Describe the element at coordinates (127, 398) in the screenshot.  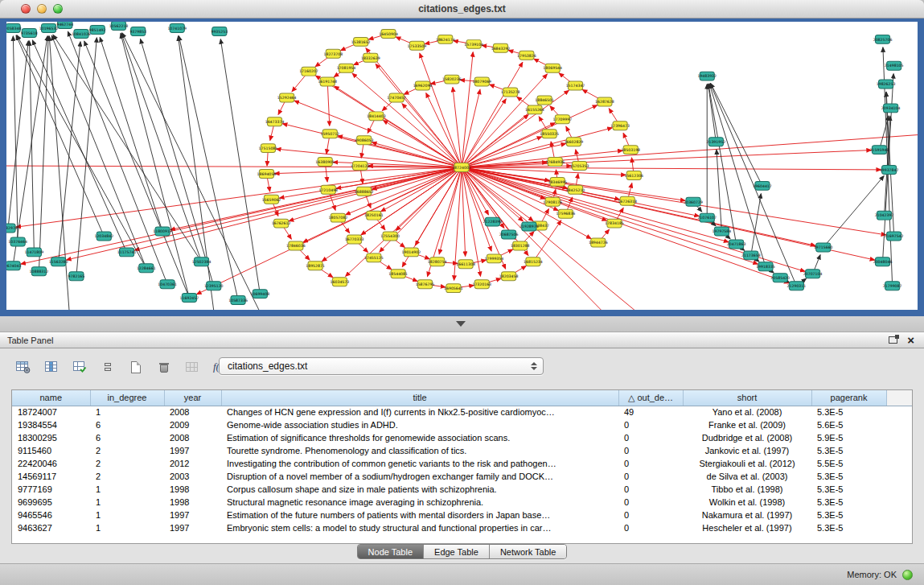
I see `column-header-in_degree: in_degree` at that location.